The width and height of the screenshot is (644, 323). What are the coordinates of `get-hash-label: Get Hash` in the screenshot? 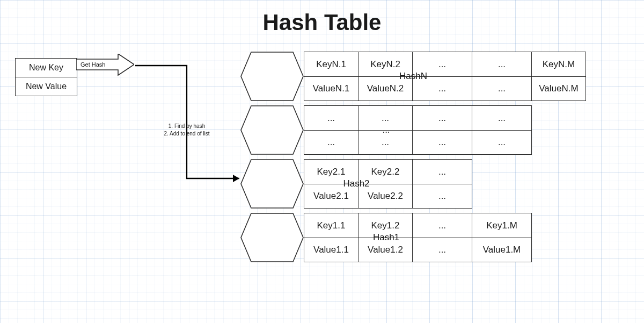 It's located at (93, 64).